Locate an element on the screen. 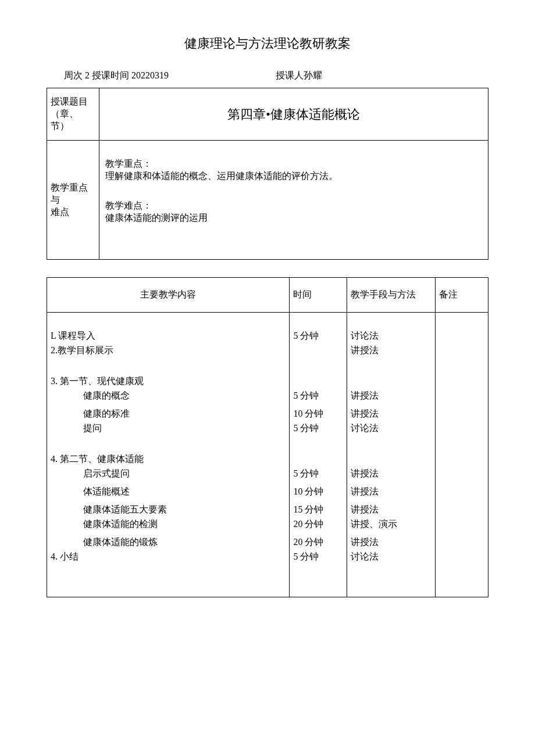 This screenshot has width=535, height=756. focus-text: 理解健康和体适能的概念、运用健康体适能的评价方法。 is located at coordinates (294, 177).